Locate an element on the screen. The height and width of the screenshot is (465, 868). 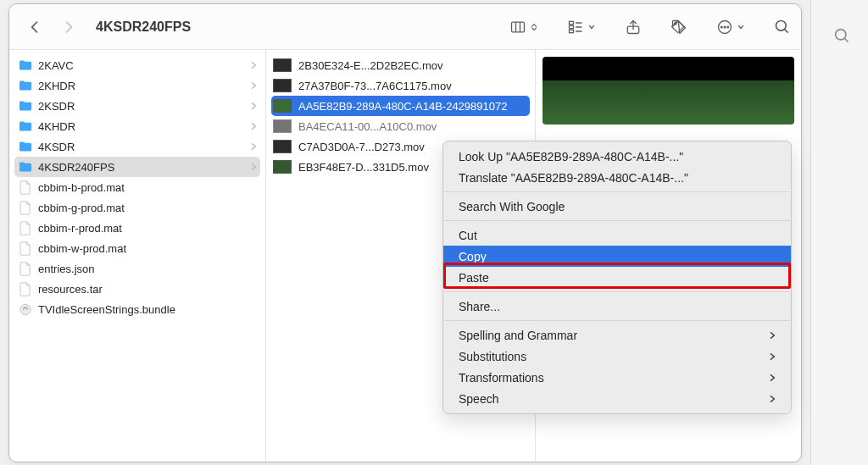
ctx-transformations: Transformations is located at coordinates (617, 378).